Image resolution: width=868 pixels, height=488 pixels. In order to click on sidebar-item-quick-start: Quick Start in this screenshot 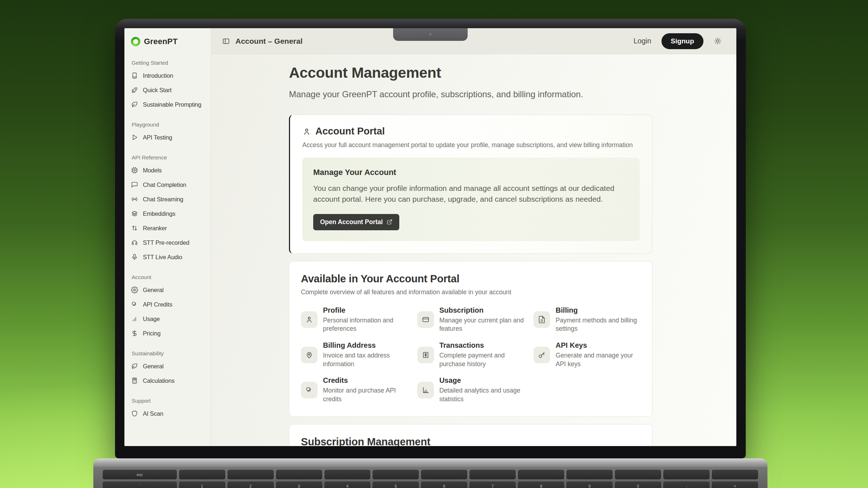, I will do `click(168, 90)`.